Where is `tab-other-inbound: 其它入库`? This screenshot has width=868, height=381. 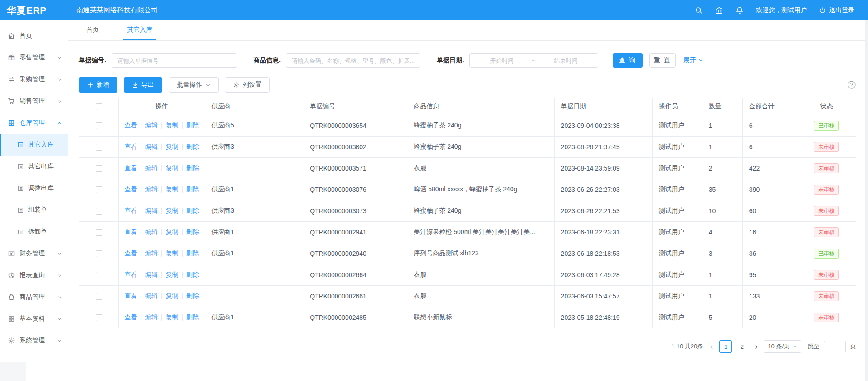 tab-other-inbound: 其它入库 is located at coordinates (140, 30).